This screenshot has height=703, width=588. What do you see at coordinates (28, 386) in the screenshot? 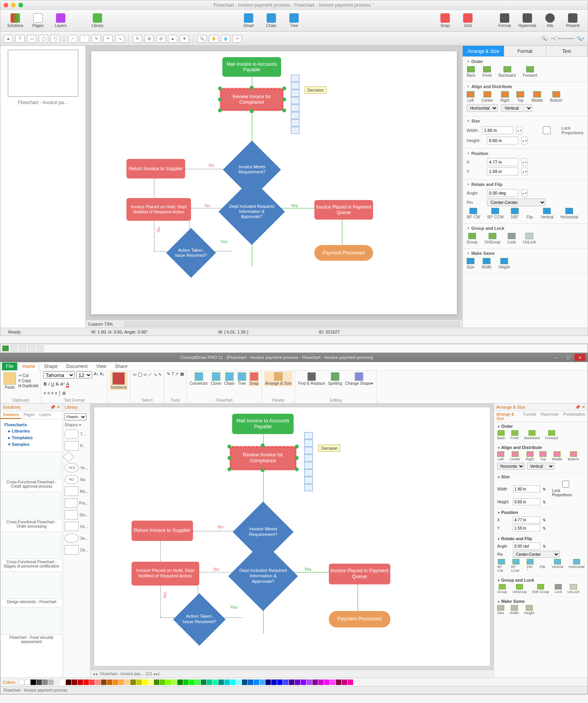
I see `duplicate-button: ⧉ Duplicate` at bounding box center [28, 386].